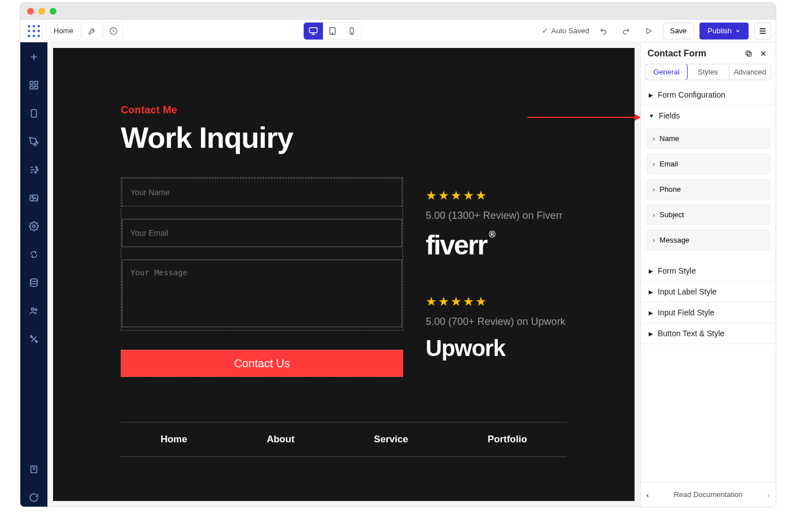  Describe the element at coordinates (344, 439) in the screenshot. I see `footer-nav: Home About Service Portfolio` at that location.